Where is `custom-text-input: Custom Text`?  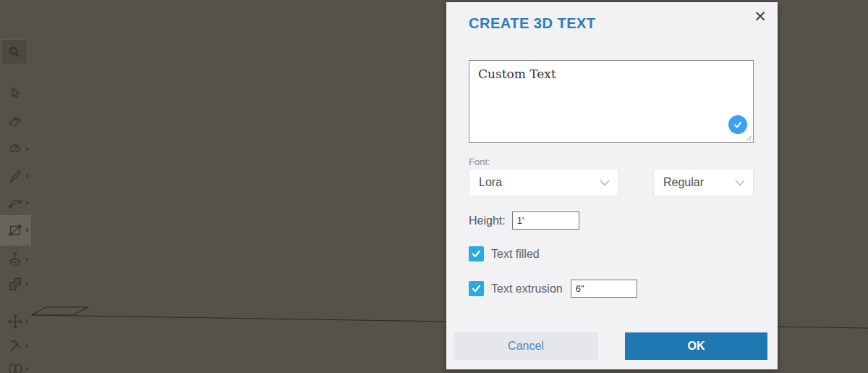
custom-text-input: Custom Text is located at coordinates (611, 101).